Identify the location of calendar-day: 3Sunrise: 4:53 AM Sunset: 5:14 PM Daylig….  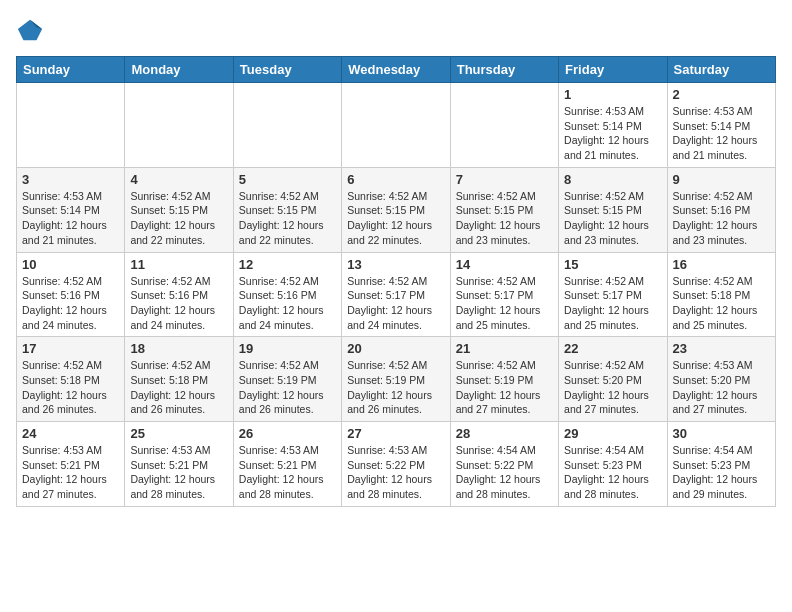
(71, 210).